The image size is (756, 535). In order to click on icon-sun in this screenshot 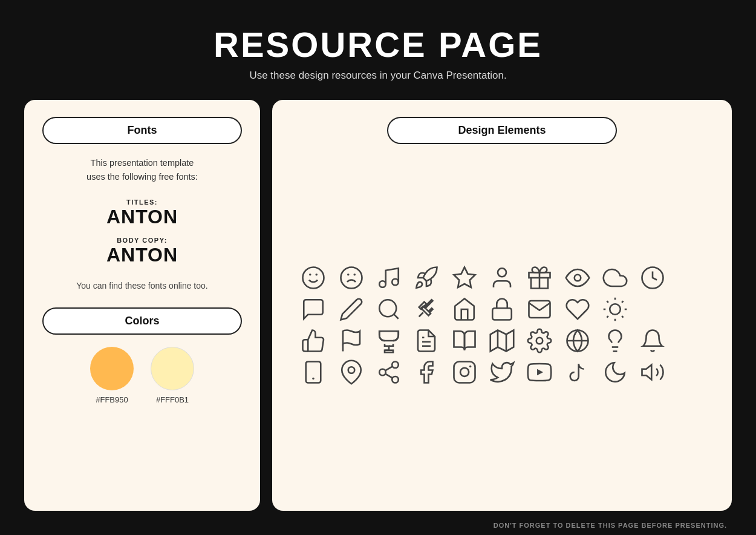, I will do `click(615, 309)`.